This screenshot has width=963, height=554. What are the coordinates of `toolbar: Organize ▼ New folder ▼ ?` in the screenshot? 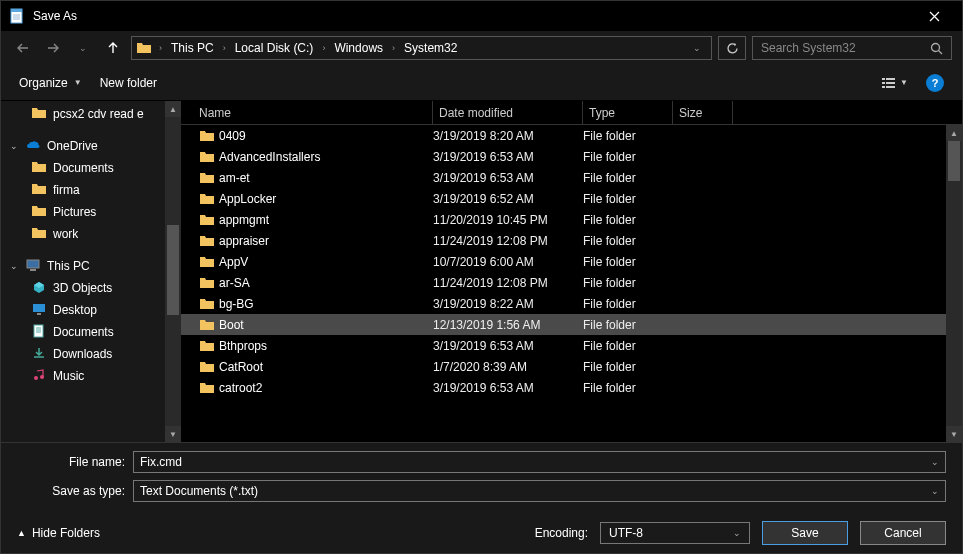 It's located at (482, 83).